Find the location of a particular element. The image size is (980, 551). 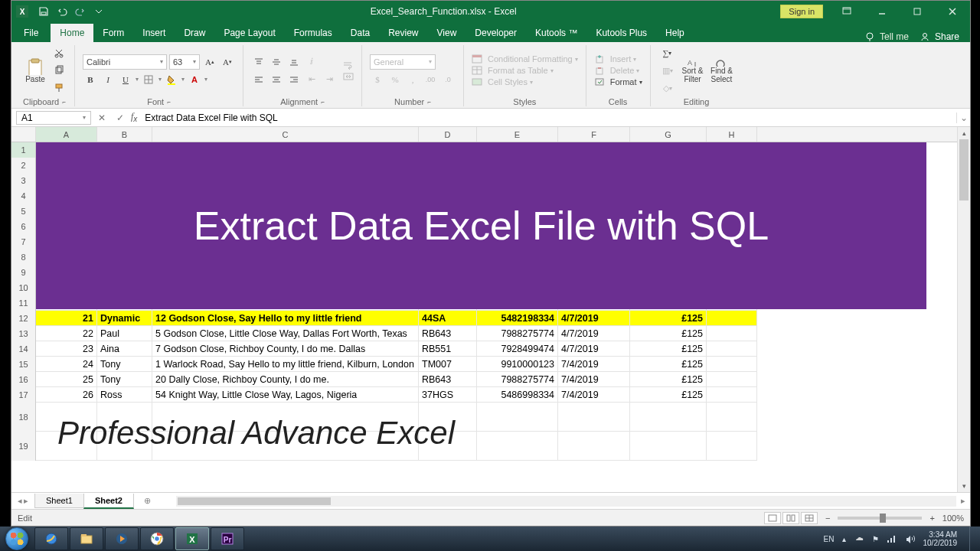

increase-decimal-button: .00 is located at coordinates (430, 80).